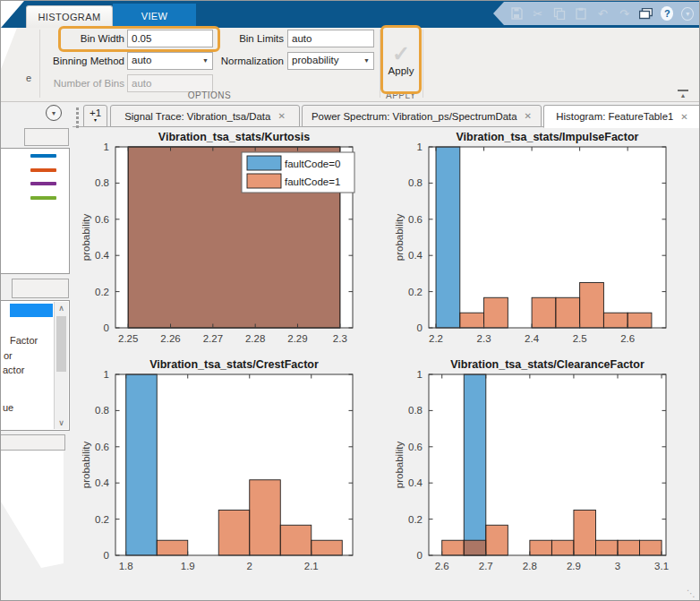 This screenshot has height=601, width=700. What do you see at coordinates (582, 14) in the screenshot?
I see `paste-icon` at bounding box center [582, 14].